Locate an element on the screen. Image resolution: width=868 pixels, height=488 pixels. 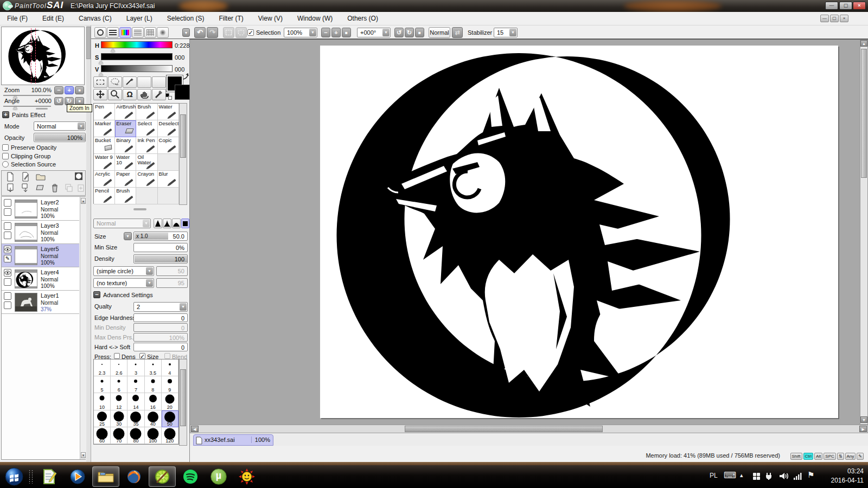
size-cell: 100 is located at coordinates (153, 436).